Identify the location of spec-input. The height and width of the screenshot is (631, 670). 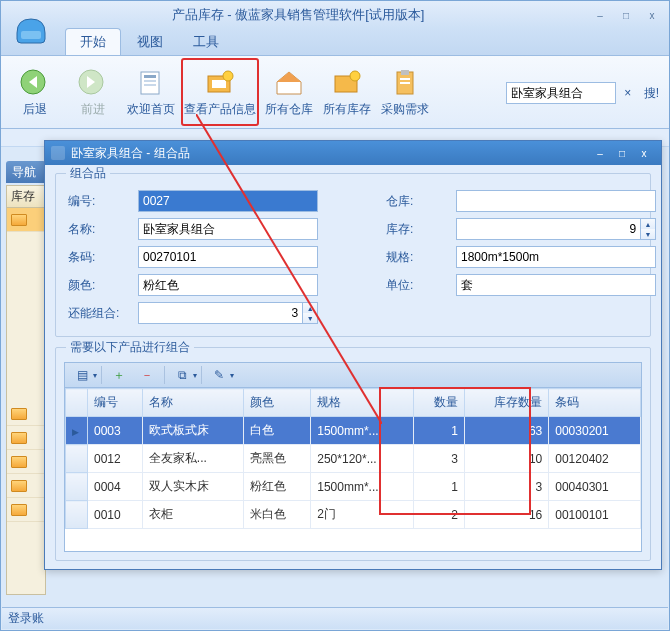
(556, 257).